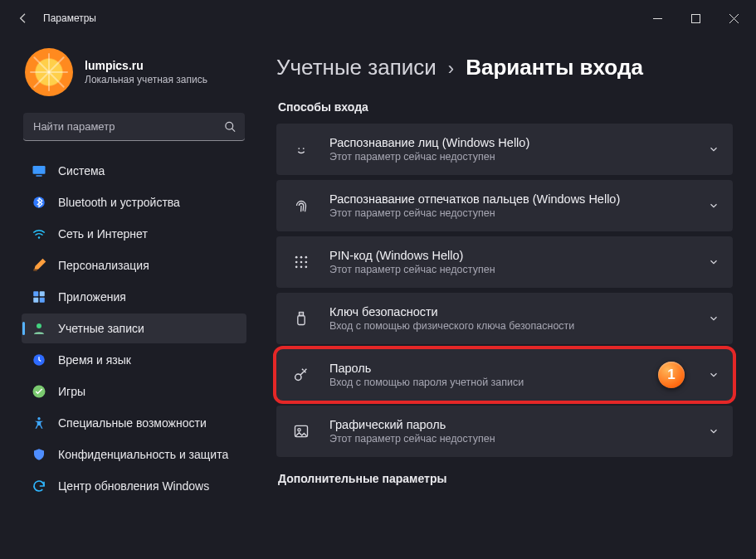  I want to click on privacy-icon, so click(39, 454).